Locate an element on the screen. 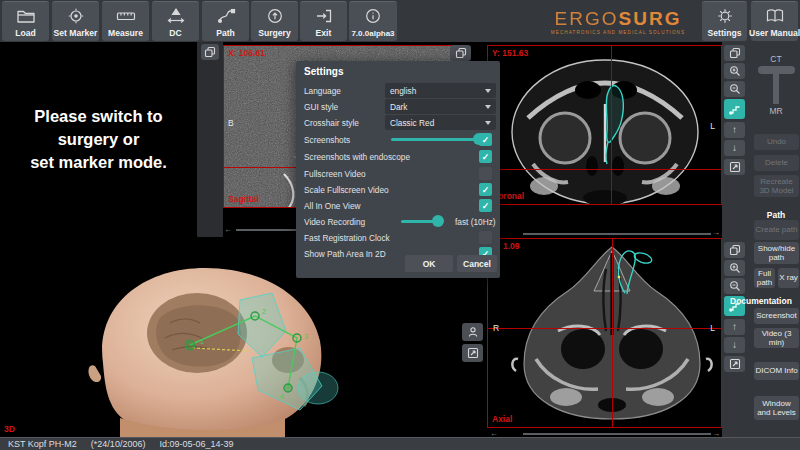 This screenshot has width=800, height=450. load-button: Load is located at coordinates (26, 21).